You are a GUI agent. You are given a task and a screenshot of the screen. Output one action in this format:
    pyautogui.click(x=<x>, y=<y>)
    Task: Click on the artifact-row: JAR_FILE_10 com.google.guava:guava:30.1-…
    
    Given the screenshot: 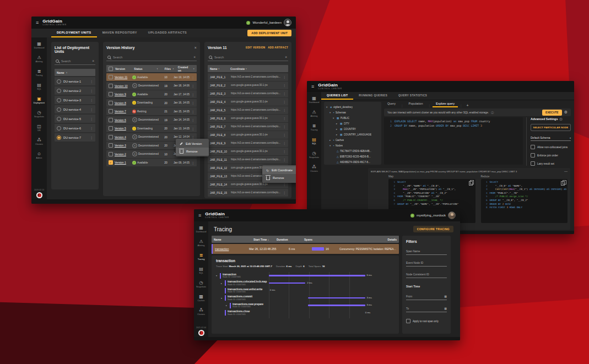 What is the action you would take?
    pyautogui.click(x=248, y=151)
    